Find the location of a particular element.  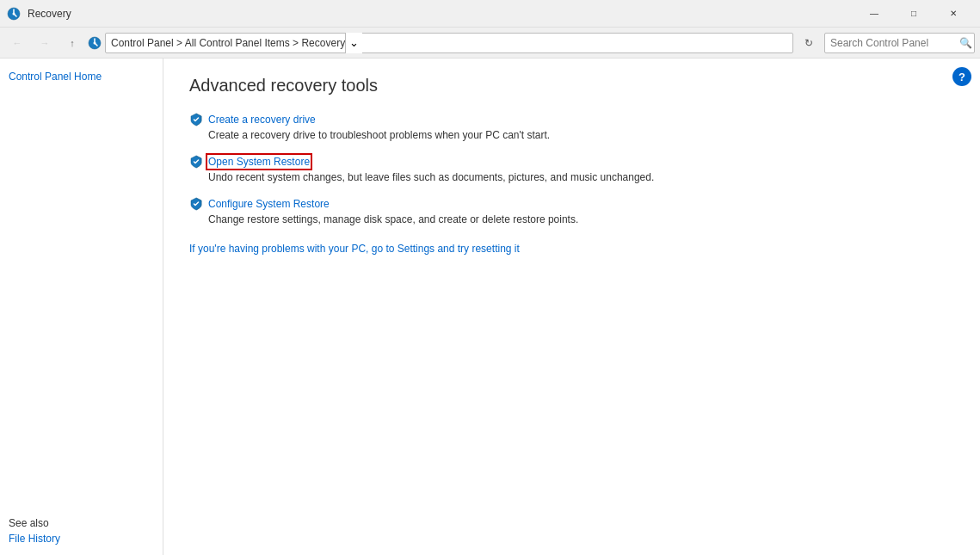

address-bar: ← → ↑ Control Panel > All Control Panel … is located at coordinates (490, 43).